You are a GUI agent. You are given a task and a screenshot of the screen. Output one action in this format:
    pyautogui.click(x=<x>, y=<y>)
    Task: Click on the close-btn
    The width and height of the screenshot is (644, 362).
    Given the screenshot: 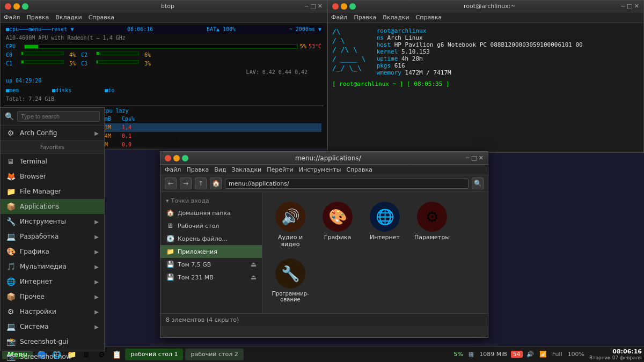 What is the action you would take?
    pyautogui.click(x=8, y=6)
    